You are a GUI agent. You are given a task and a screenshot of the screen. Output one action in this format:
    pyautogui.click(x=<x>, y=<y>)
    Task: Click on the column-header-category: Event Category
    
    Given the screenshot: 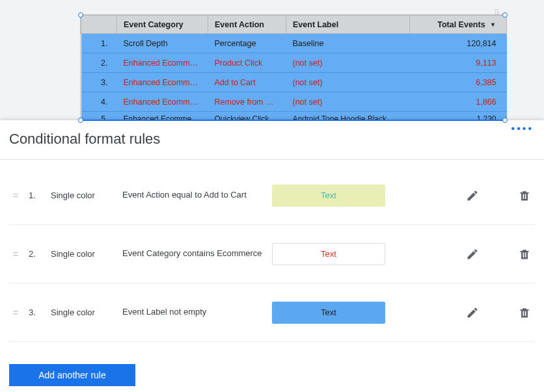 What is the action you would take?
    pyautogui.click(x=163, y=25)
    